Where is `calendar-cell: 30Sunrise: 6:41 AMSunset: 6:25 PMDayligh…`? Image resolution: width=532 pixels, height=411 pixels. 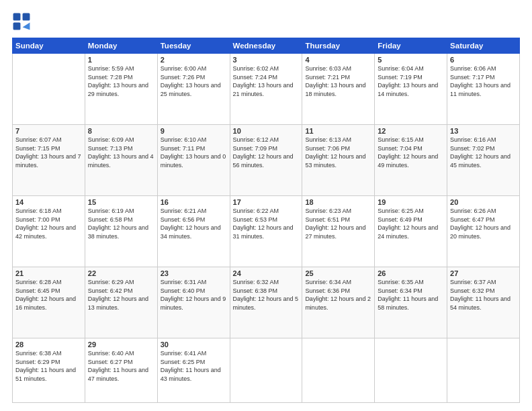 calendar-cell: 30Sunrise: 6:41 AMSunset: 6:25 PMDayligh… is located at coordinates (193, 371).